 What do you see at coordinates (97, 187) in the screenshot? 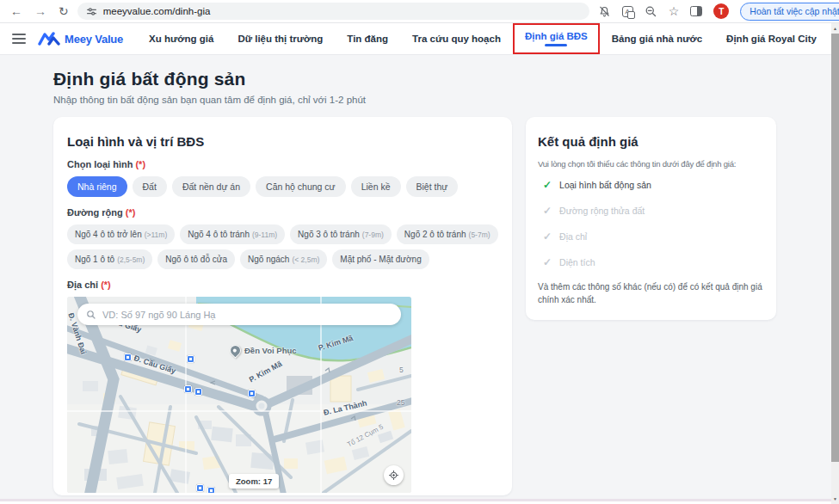
I see `property-type-pill: Nhà riêng` at bounding box center [97, 187].